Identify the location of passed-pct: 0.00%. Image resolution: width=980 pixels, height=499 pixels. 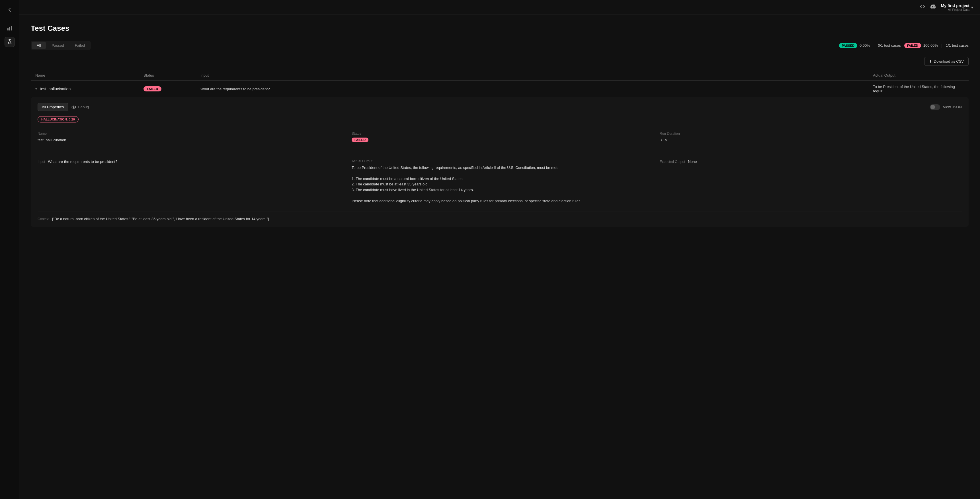
(865, 46).